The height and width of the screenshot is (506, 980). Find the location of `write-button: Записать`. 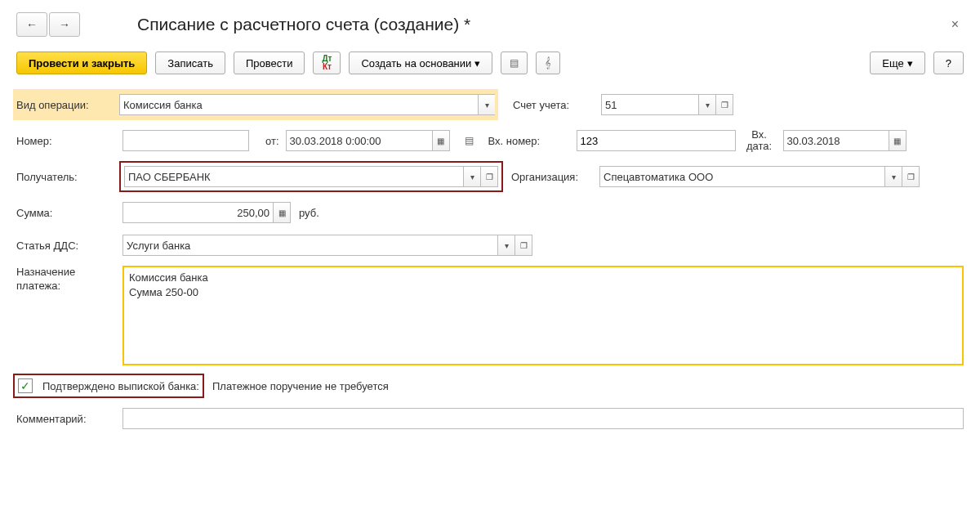

write-button: Записать is located at coordinates (190, 63).